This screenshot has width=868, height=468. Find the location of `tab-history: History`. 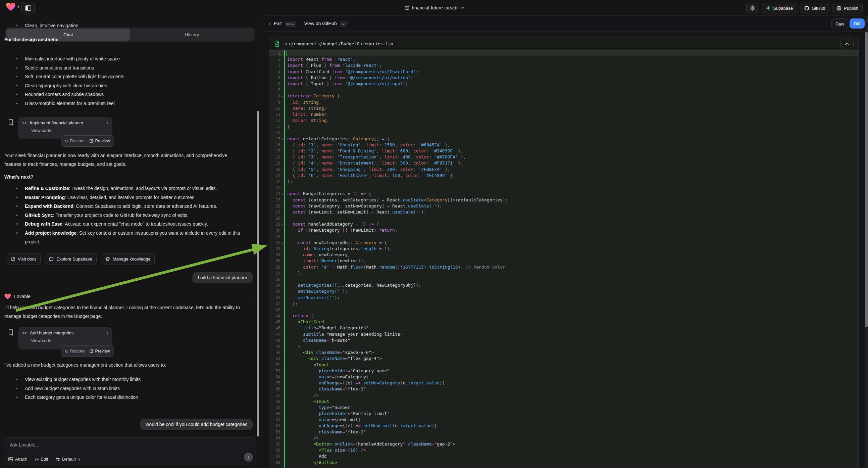

tab-history: History is located at coordinates (192, 34).